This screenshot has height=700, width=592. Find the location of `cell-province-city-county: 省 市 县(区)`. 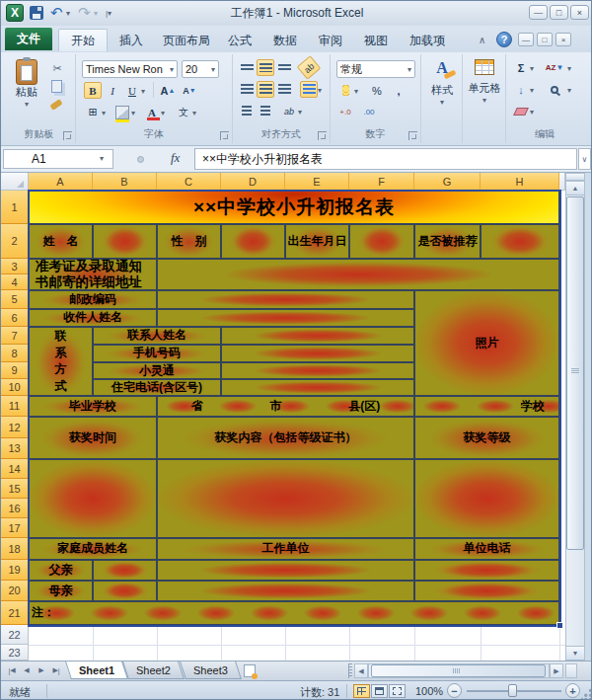

cell-province-city-county: 省 市 县(区) is located at coordinates (286, 407).